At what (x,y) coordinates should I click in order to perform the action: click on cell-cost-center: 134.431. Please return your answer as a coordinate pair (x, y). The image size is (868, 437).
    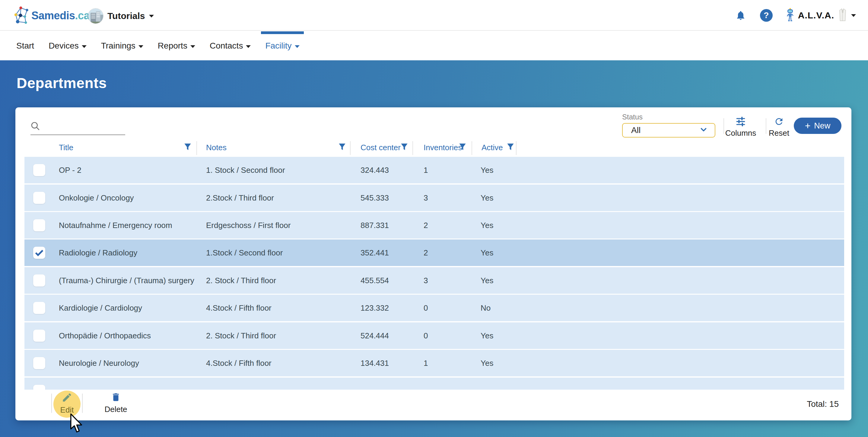
    Looking at the image, I should click on (375, 363).